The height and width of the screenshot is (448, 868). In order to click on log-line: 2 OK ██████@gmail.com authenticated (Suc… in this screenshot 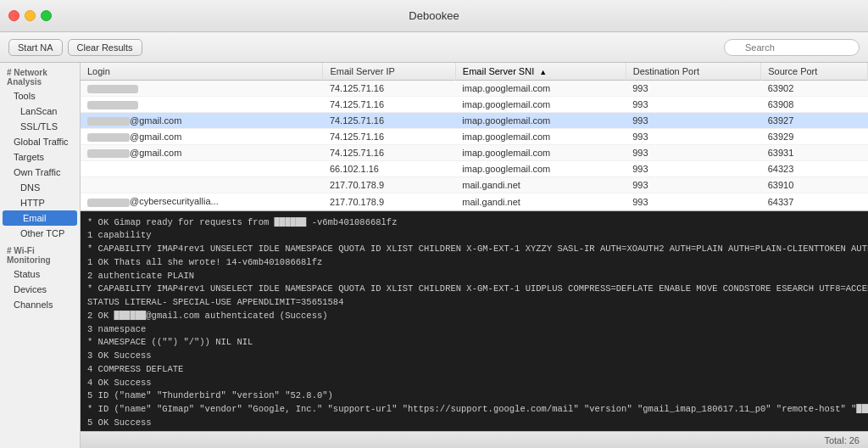, I will do `click(475, 316)`.